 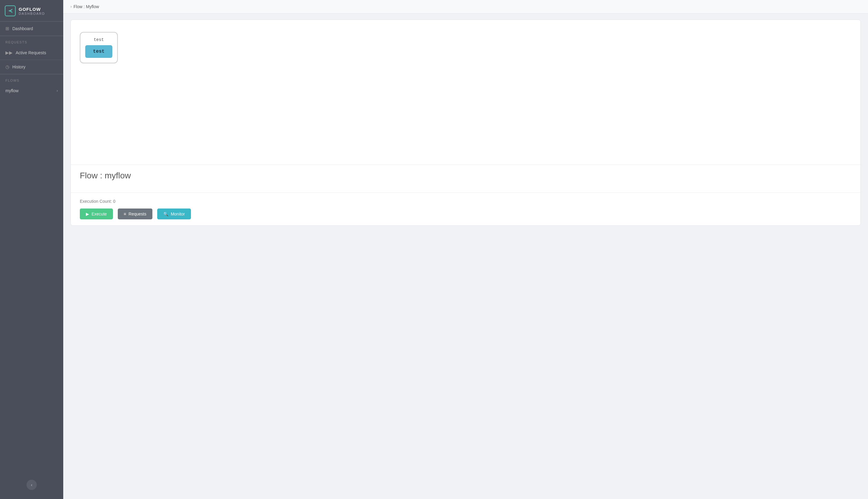 What do you see at coordinates (32, 14) in the screenshot?
I see `brand-subtitle: DASHBOARD` at bounding box center [32, 14].